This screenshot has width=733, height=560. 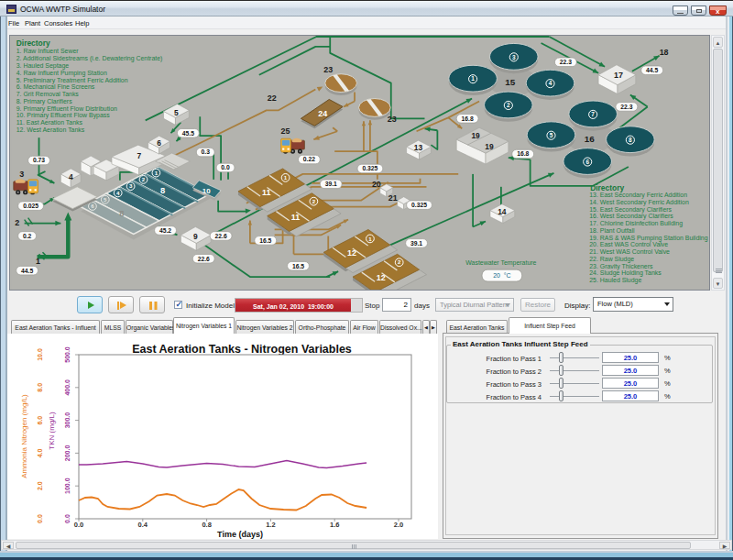 I want to click on svg-text: 25, so click(x=286, y=131).